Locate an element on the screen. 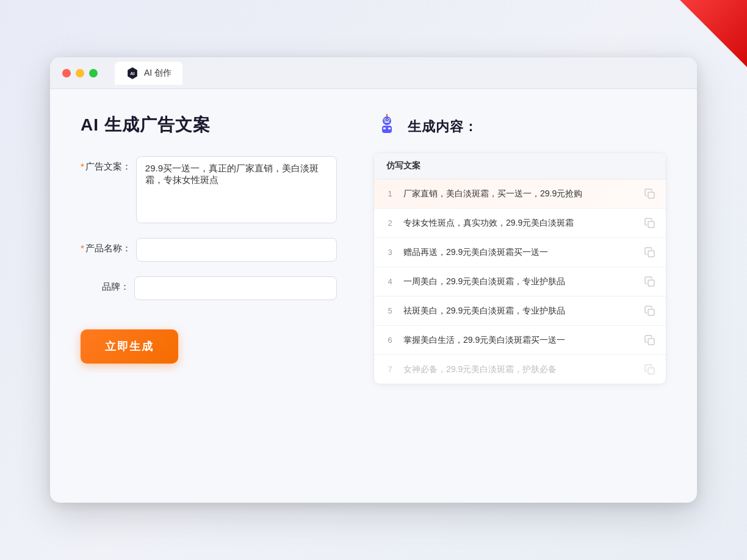 This screenshot has width=747, height=560. row-num: 5 is located at coordinates (390, 311).